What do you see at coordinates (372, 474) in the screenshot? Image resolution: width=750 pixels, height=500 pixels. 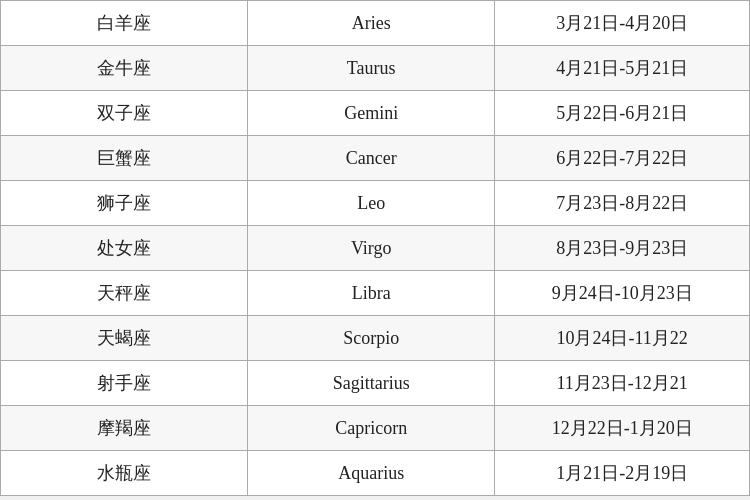 I see `cell-english: Aquarius` at bounding box center [372, 474].